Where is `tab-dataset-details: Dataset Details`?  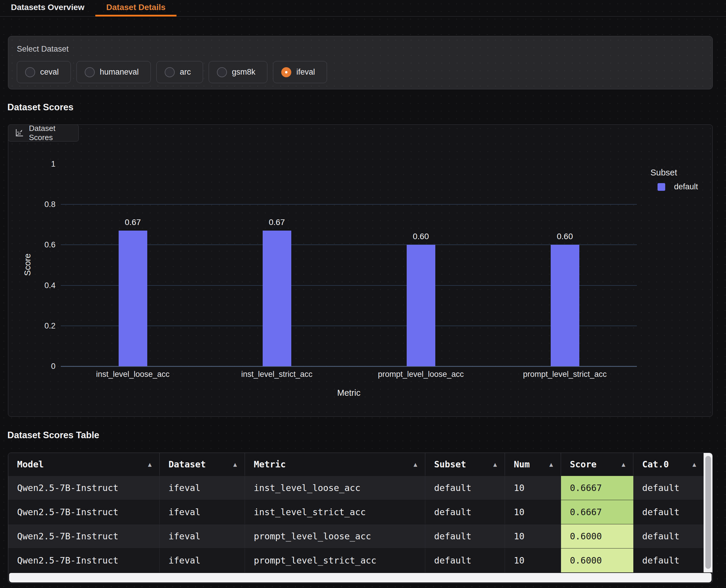
tab-dataset-details: Dataset Details is located at coordinates (136, 8).